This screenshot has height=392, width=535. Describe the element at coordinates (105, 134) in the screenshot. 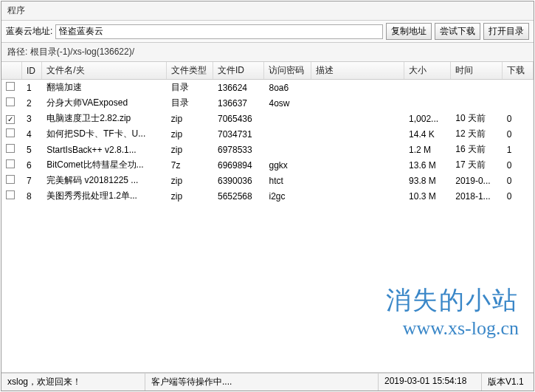

I see `cell-name: 如何把SD卡、TF卡、U...` at that location.